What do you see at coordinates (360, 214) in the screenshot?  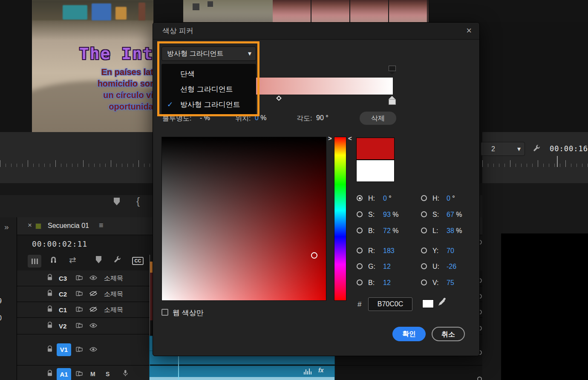 I see `radio-s` at bounding box center [360, 214].